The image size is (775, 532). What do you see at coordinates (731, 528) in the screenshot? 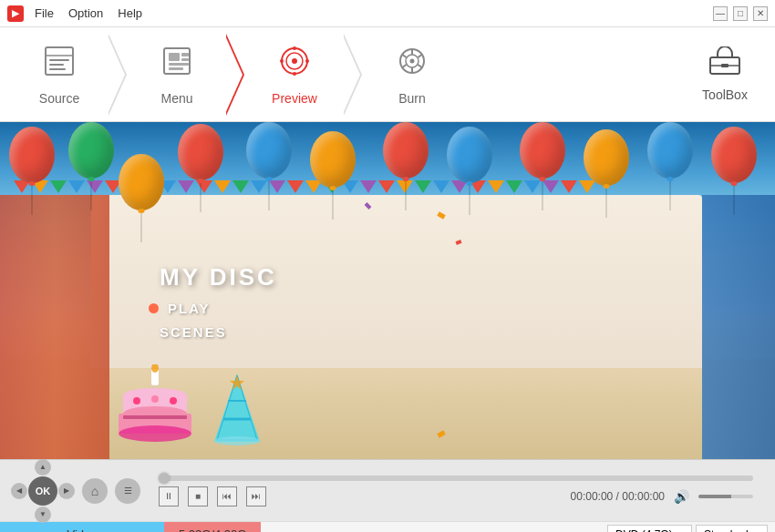
I see `standard-select: Standard High Ultra` at bounding box center [731, 528].